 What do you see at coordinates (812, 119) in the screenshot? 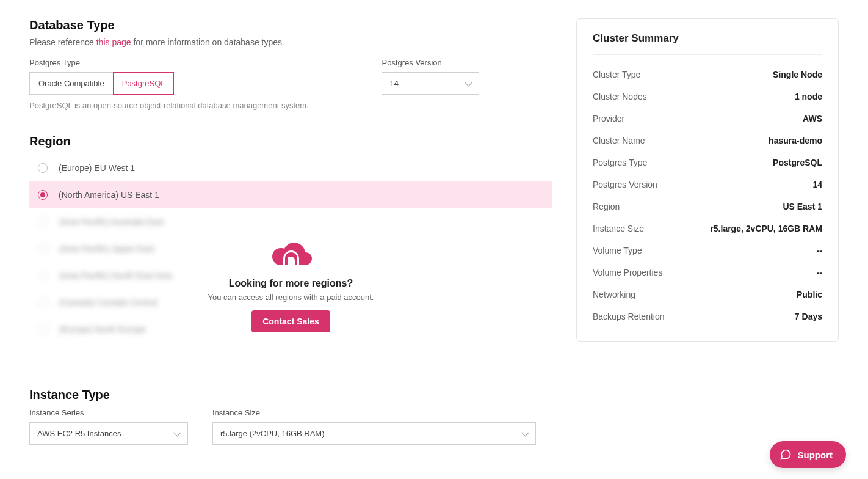
I see `summary-value: AWS` at bounding box center [812, 119].